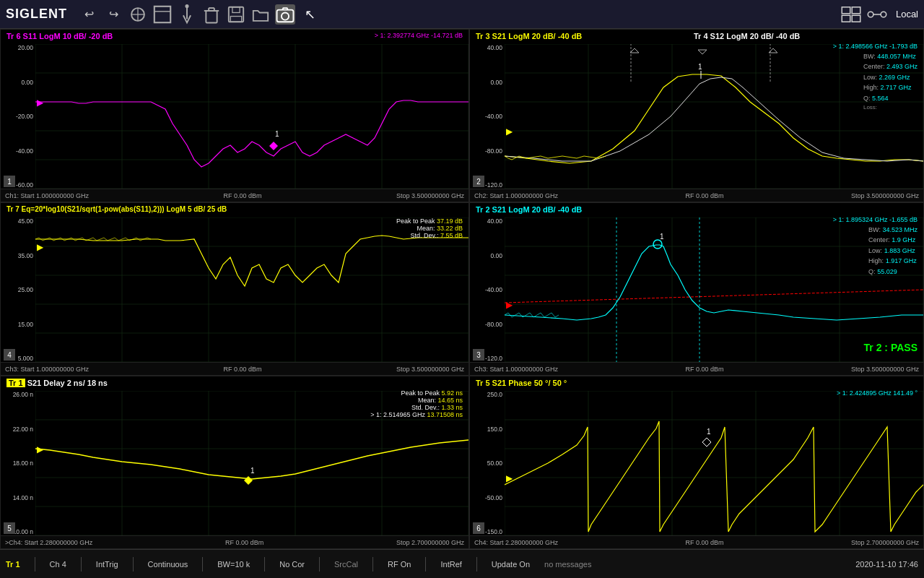 The image size is (924, 578). Describe the element at coordinates (450, 564) in the screenshot. I see `status-intref: IntRef` at that location.